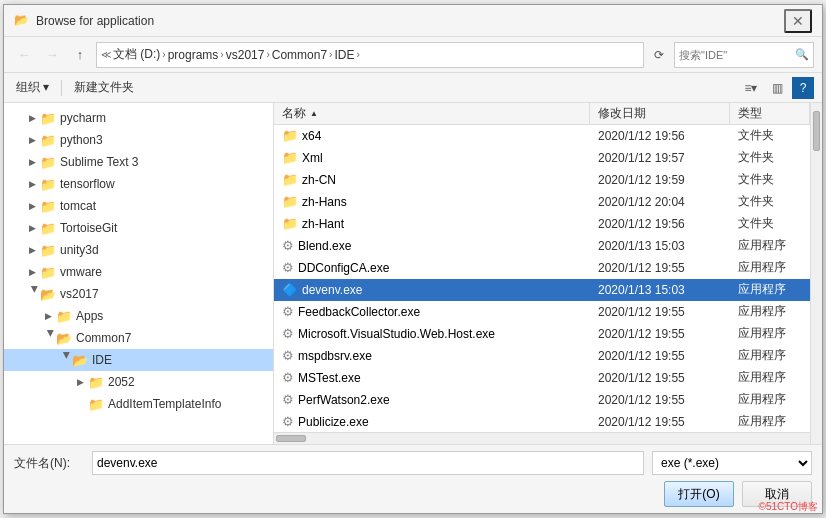 The width and height of the screenshot is (826, 518). Describe the element at coordinates (48, 338) in the screenshot. I see `expand-arrow-common7: ▶` at that location.